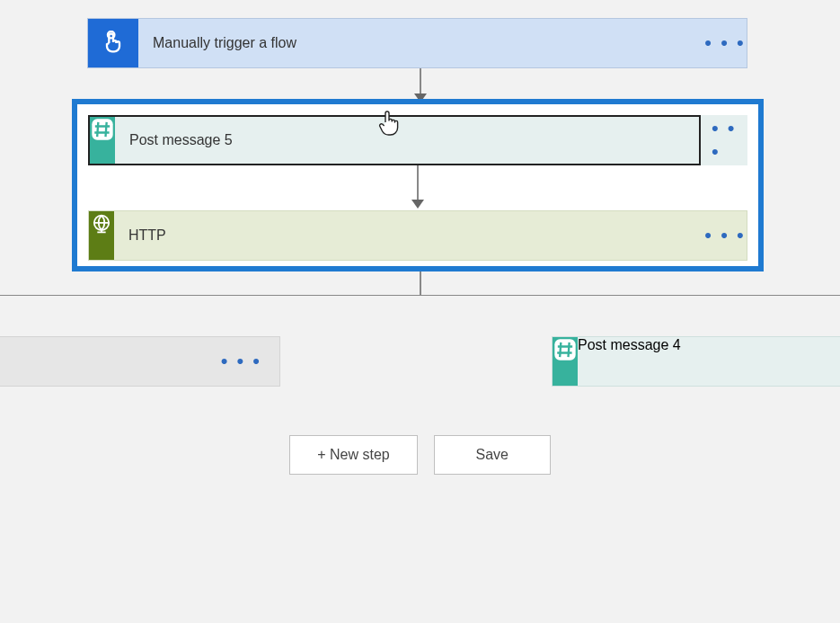  What do you see at coordinates (420, 295) in the screenshot?
I see `branch-split-line` at bounding box center [420, 295].